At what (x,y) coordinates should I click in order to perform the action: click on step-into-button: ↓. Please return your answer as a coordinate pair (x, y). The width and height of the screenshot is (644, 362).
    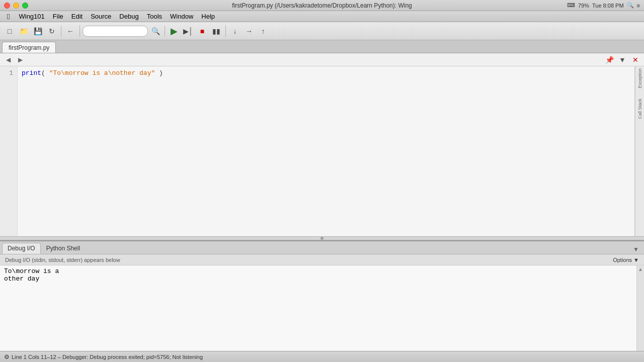
    Looking at the image, I should click on (235, 31).